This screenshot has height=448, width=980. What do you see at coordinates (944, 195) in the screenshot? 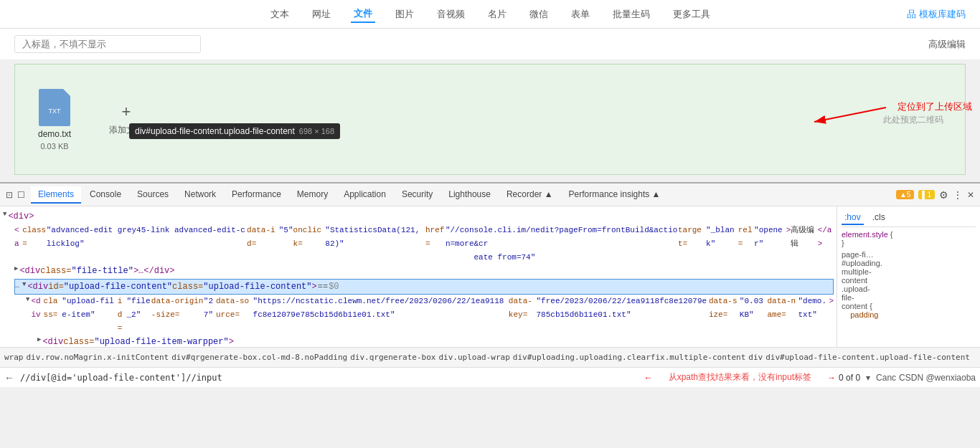
I see `settings-icon: ⚙` at bounding box center [944, 195].